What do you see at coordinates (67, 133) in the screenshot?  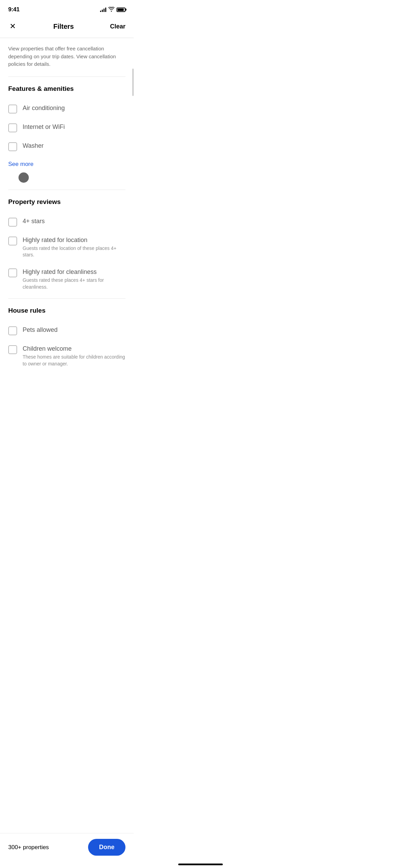 I see `section-features: Features & amenities Air conditioning In…` at bounding box center [67, 133].